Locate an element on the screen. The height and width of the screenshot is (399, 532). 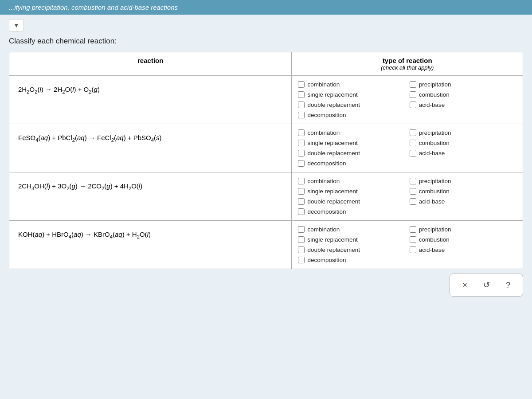
checkbox-decomposition-2-input is located at coordinates (301, 163).